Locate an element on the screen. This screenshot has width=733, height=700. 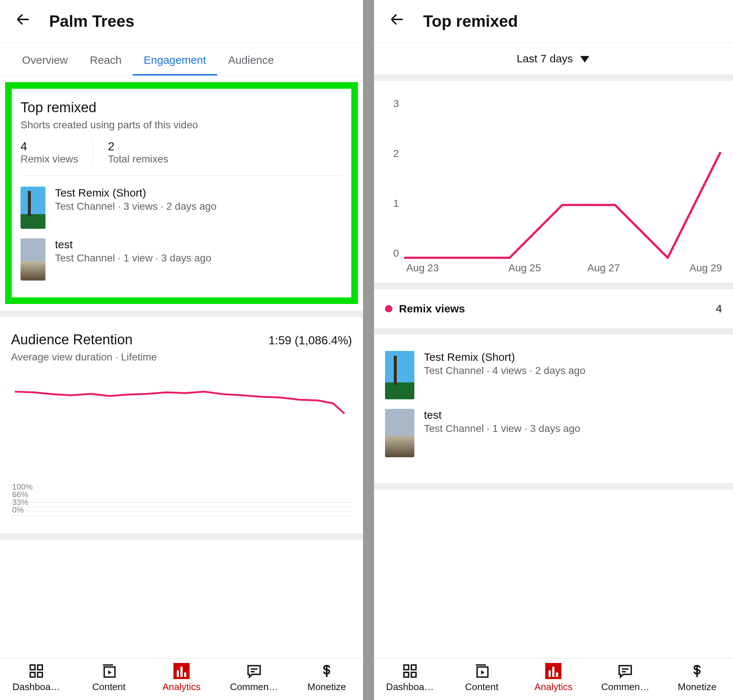
chart-y-labels: 3 2 1 0 is located at coordinates (394, 178).